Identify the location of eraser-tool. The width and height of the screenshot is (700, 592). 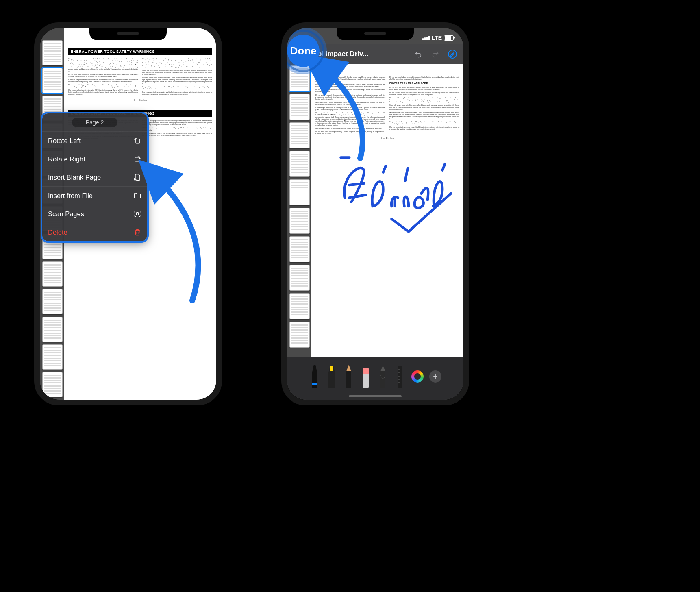
(366, 377).